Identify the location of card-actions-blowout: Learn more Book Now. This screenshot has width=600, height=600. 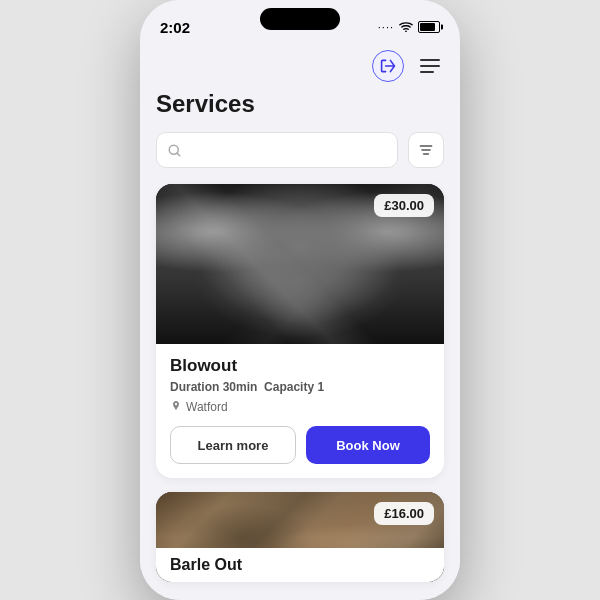
(300, 445).